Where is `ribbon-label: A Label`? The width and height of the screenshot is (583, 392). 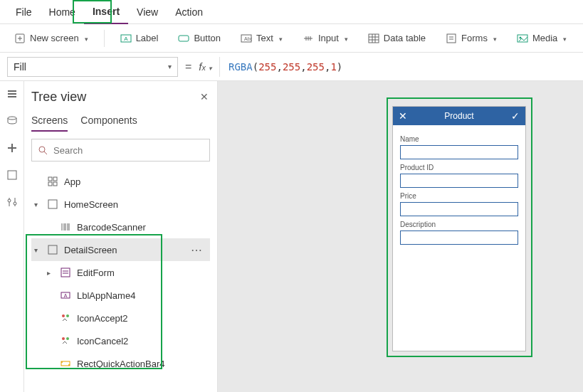 ribbon-label: A Label is located at coordinates (140, 38).